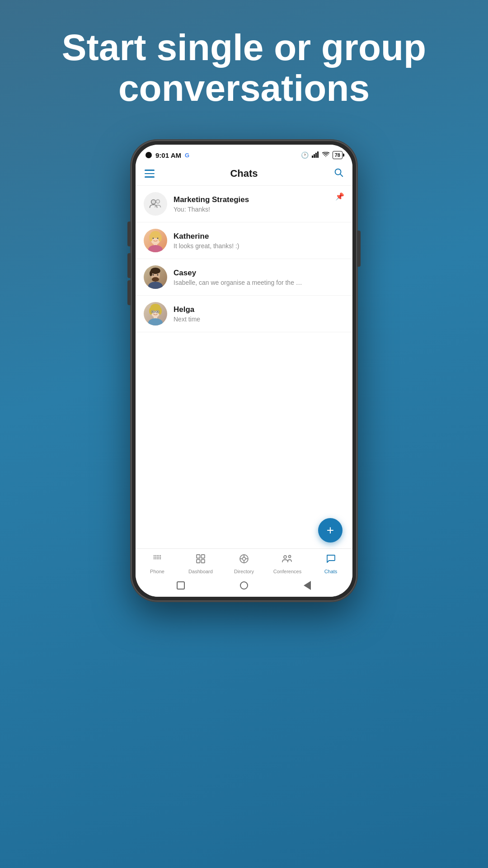  Describe the element at coordinates (201, 560) in the screenshot. I see `dashboard-nav-icon` at that location.